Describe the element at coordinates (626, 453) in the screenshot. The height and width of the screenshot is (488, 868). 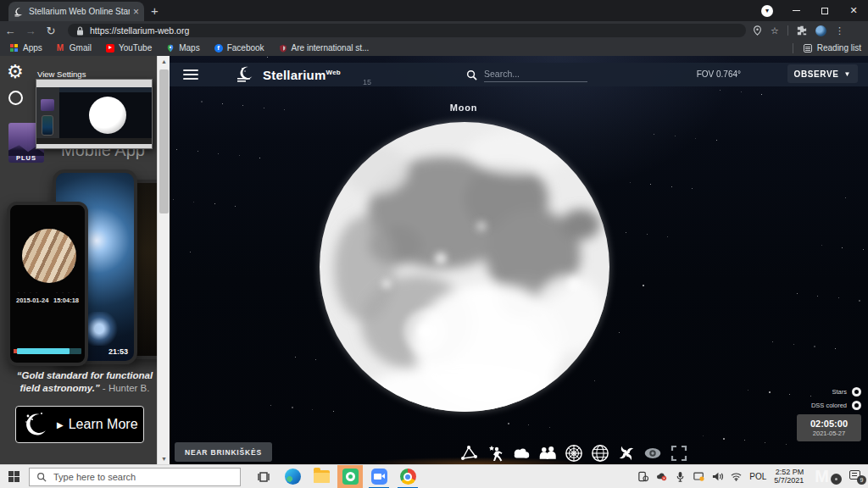
I see `deep-sky-objects-toggle-button` at that location.